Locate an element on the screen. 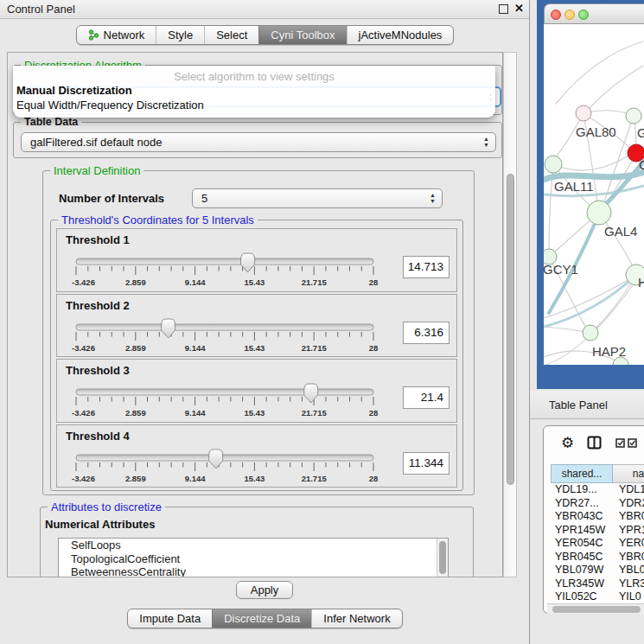  table-row: YLR345WYLR3 is located at coordinates (597, 584).